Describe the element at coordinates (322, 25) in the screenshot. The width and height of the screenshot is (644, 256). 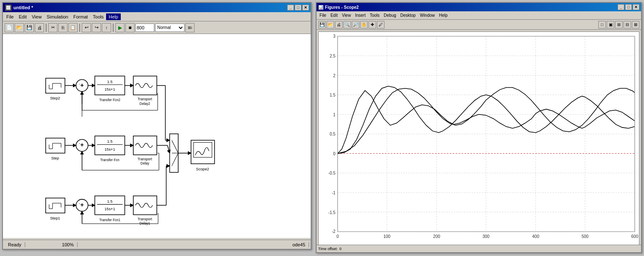
I see `scope-save-btn: 💾` at that location.